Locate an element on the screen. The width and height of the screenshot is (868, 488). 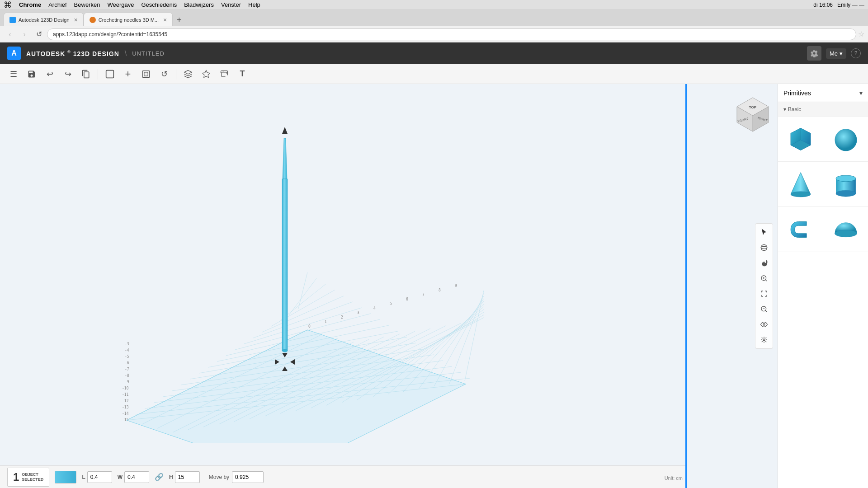
primitive-box is located at coordinates (800, 139).